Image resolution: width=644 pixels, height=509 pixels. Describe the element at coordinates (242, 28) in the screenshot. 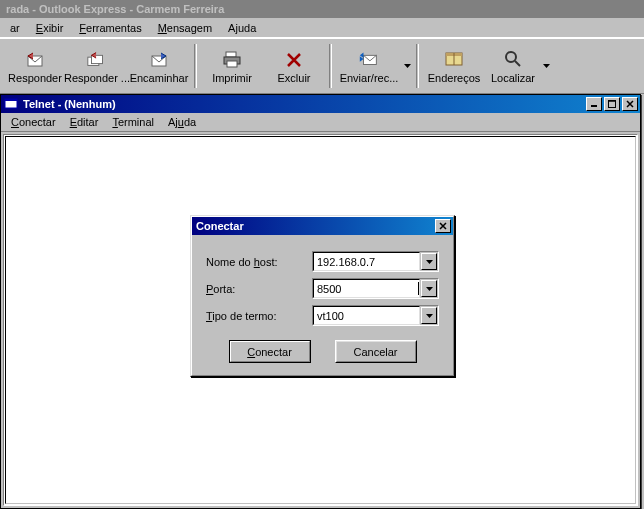

I see `menu-item-ajuda: Ajuda` at that location.